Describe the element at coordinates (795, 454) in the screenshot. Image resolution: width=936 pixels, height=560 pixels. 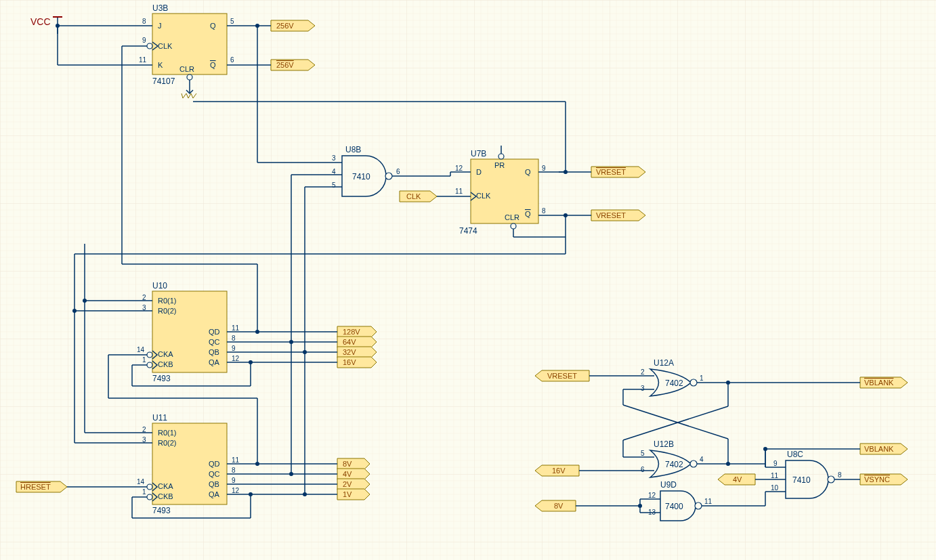
I see `svg-text: U8C` at that location.